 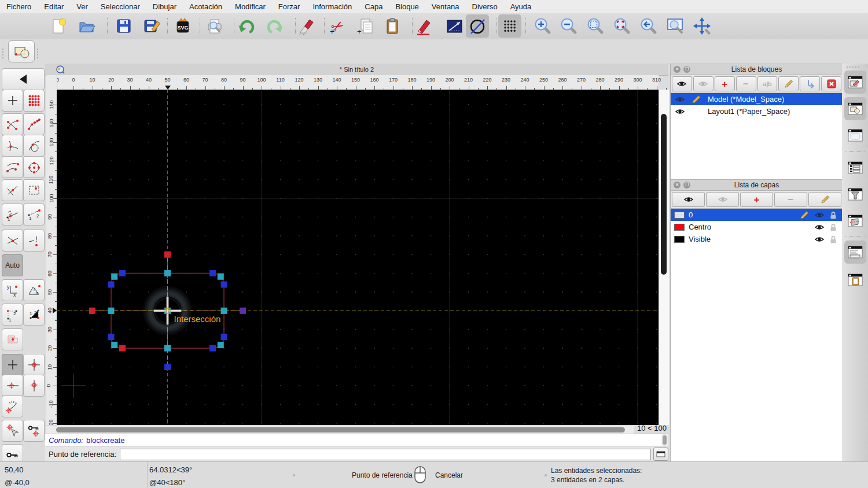 I want to click on add-block-button: +, so click(x=724, y=84).